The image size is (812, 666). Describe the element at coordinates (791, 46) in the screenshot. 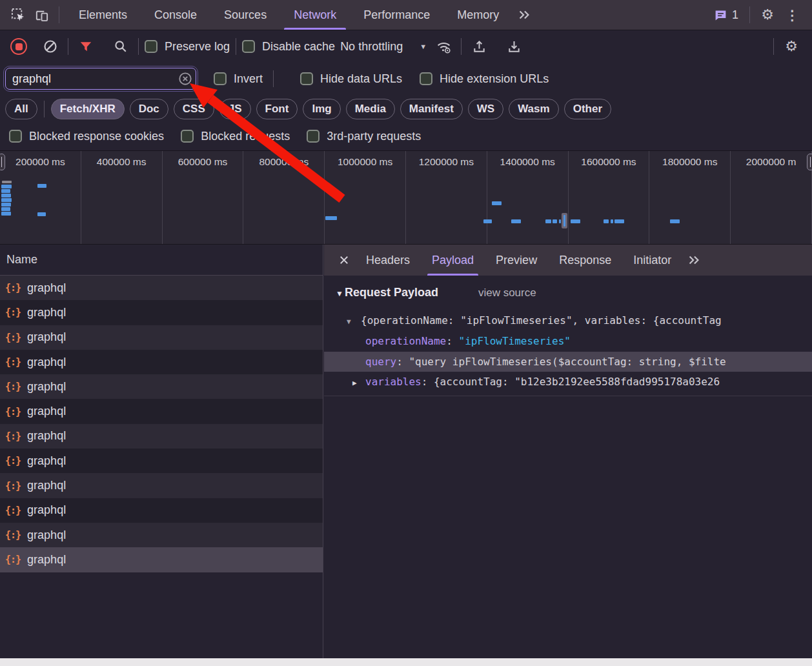

I see `network-settings-gear-icon: ⚙` at that location.